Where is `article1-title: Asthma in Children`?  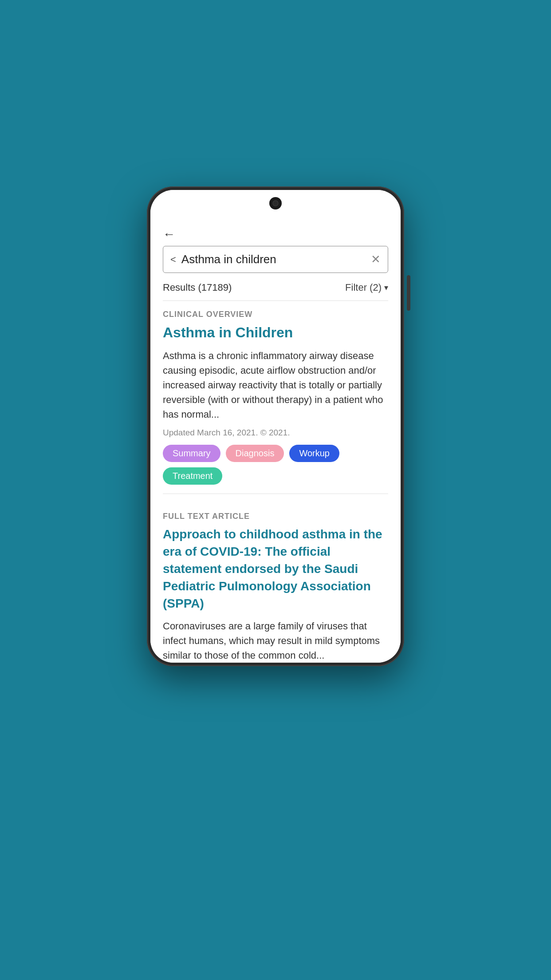 article1-title: Asthma in Children is located at coordinates (276, 333).